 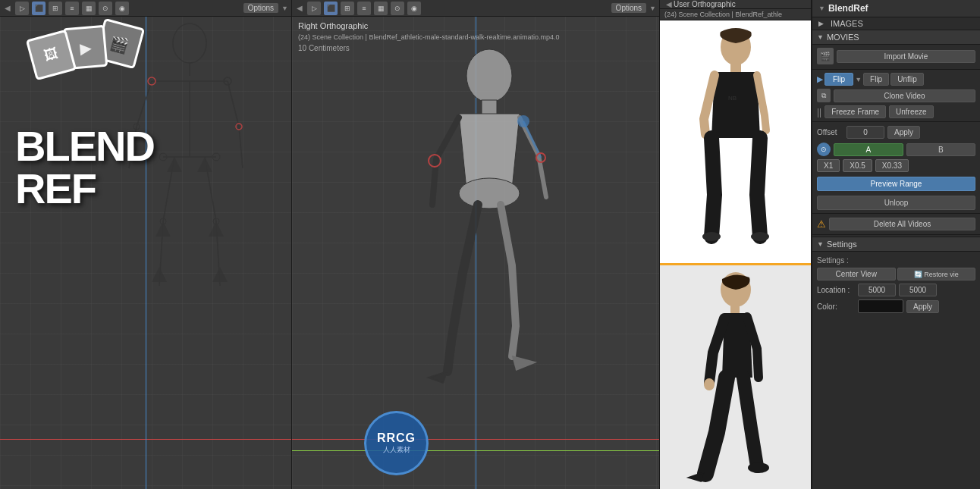 What do you see at coordinates (912, 112) in the screenshot?
I see `unfreeze-button: Unfreeze` at bounding box center [912, 112].